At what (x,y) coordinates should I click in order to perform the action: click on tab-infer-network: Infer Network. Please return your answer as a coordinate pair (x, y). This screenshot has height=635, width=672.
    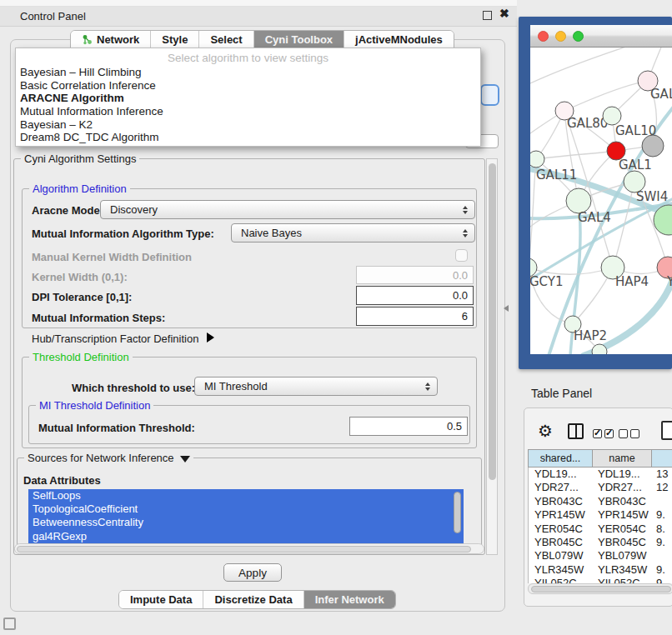
    Looking at the image, I should click on (350, 600).